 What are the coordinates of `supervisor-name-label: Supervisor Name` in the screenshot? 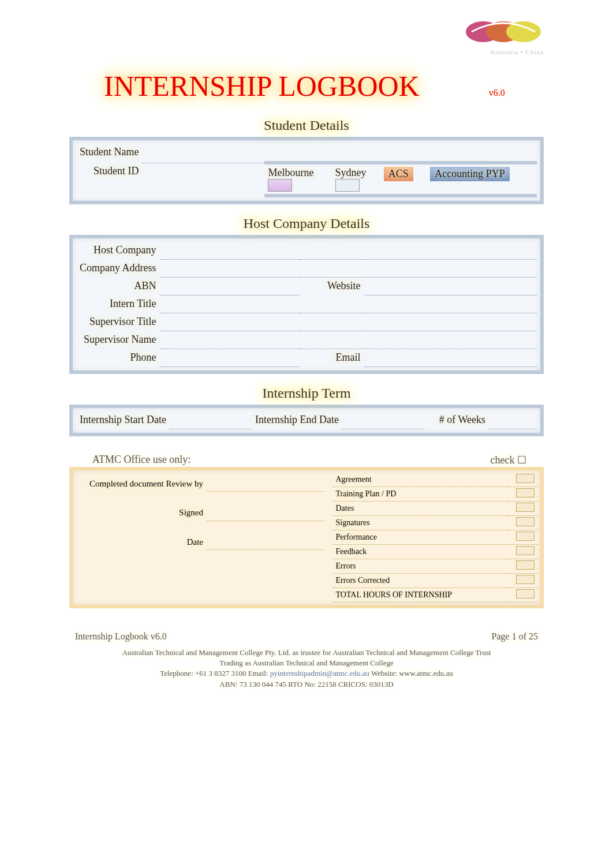 It's located at (118, 341).